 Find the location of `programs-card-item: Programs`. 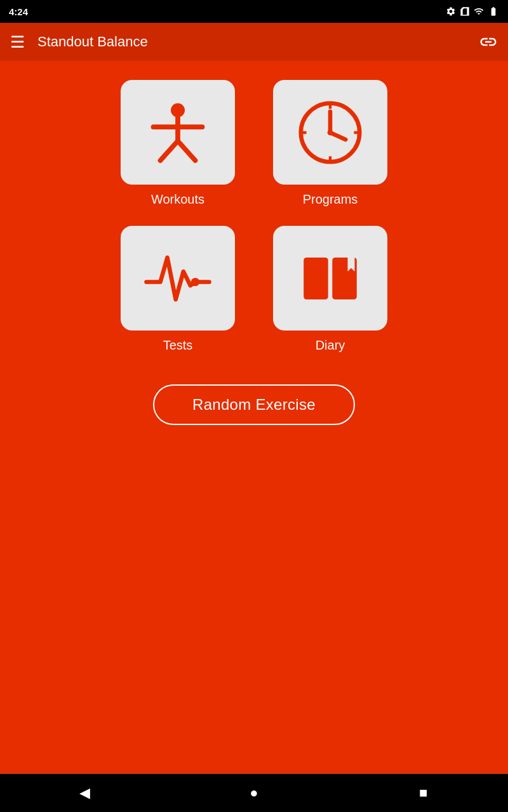

programs-card-item: Programs is located at coordinates (330, 143).